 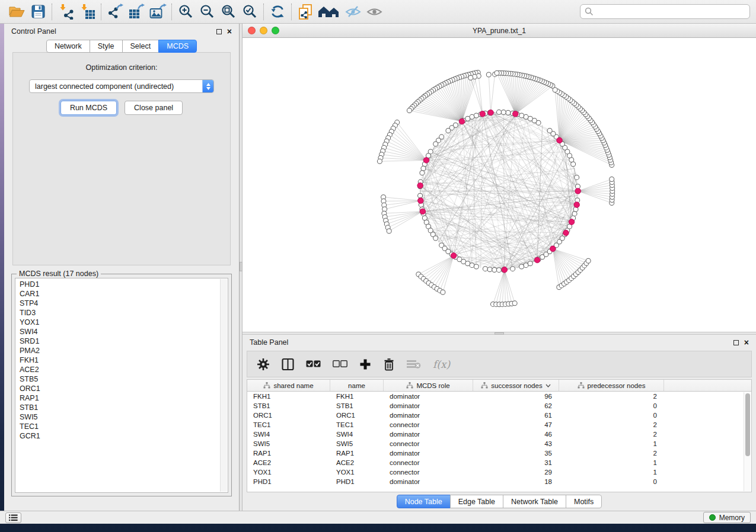 What do you see at coordinates (329, 12) in the screenshot?
I see `first-neighbors-button` at bounding box center [329, 12].